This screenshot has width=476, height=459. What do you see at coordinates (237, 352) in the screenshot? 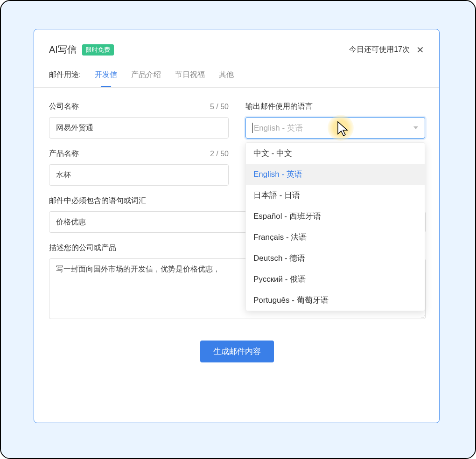
I see `generate-button: 生成邮件内容` at bounding box center [237, 352].